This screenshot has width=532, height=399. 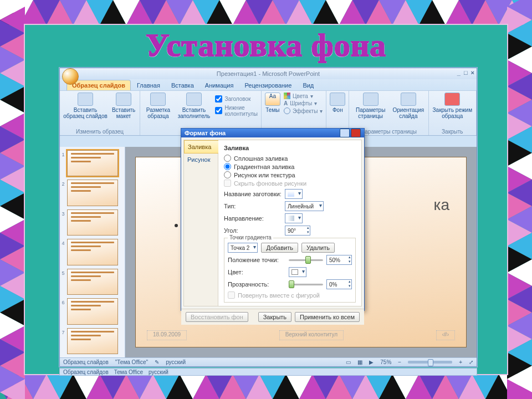 What do you see at coordinates (268, 372) in the screenshot?
I see `status-bar-shadow: Образец слайдов Тема Office русский` at bounding box center [268, 372].